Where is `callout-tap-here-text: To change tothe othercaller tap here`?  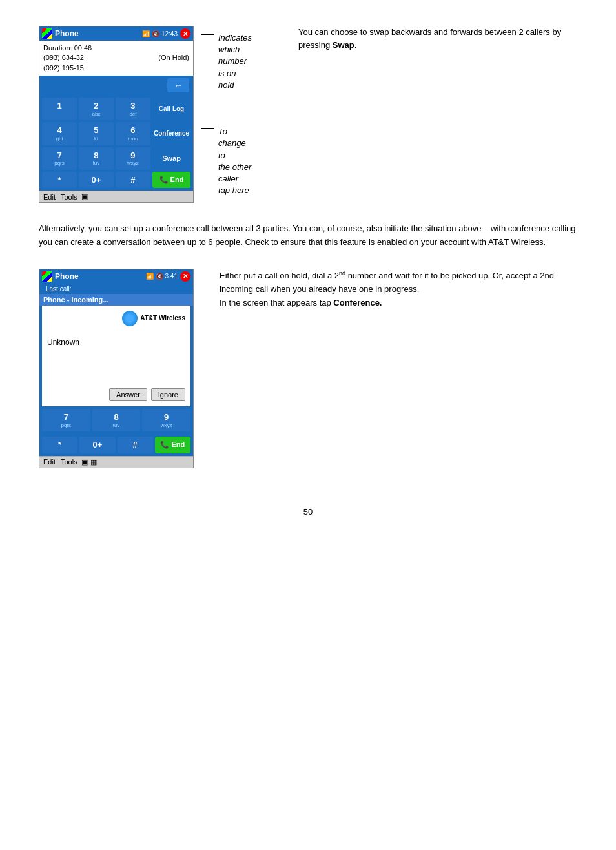 callout-tap-here-text: To change tothe othercaller tap here is located at coordinates (235, 161).